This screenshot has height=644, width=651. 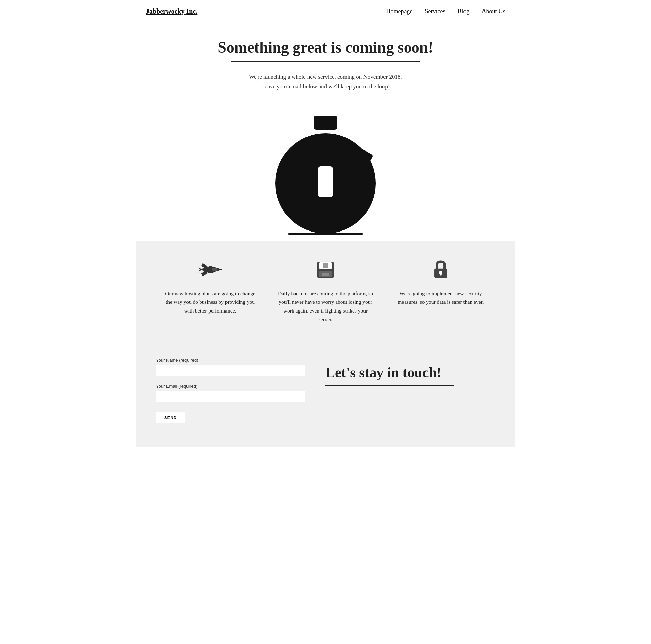 I want to click on cta-divider, so click(x=390, y=385).